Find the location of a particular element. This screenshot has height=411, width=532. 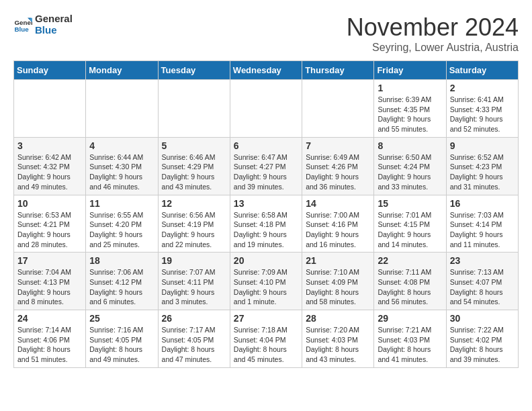

day-info: Sunrise: 7:17 AM Sunset: 4:05 PM Dayligh… is located at coordinates (194, 345).